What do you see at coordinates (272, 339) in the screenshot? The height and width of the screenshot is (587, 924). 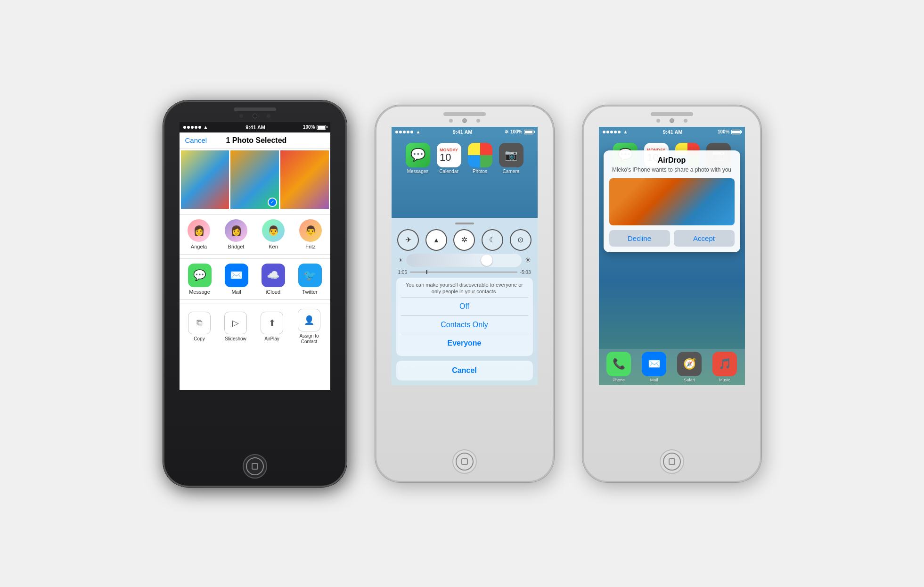 I see `action-label-airplay: AirPlay` at bounding box center [272, 339].